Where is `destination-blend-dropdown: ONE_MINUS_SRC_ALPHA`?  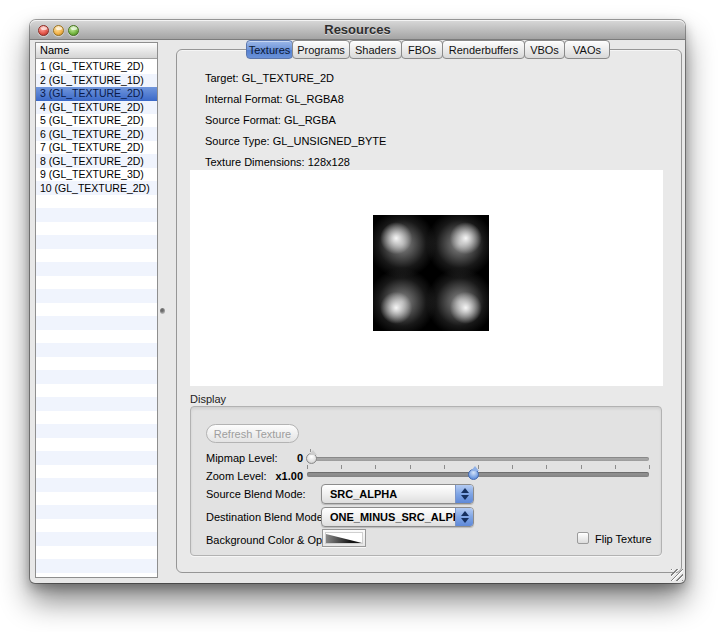 destination-blend-dropdown: ONE_MINUS_SRC_ALPHA is located at coordinates (398, 517).